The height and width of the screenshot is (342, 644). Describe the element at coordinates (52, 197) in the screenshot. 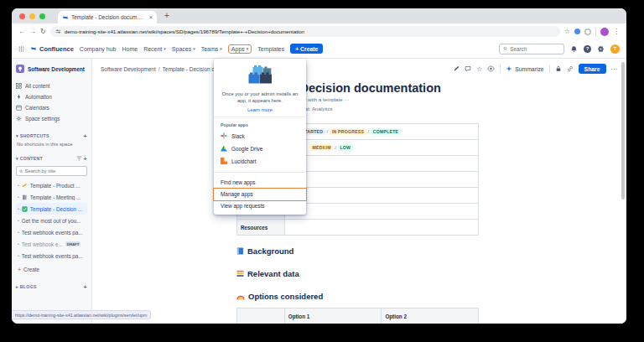

I see `tree-item-template-meeting: • Template - Meeting ...` at that location.